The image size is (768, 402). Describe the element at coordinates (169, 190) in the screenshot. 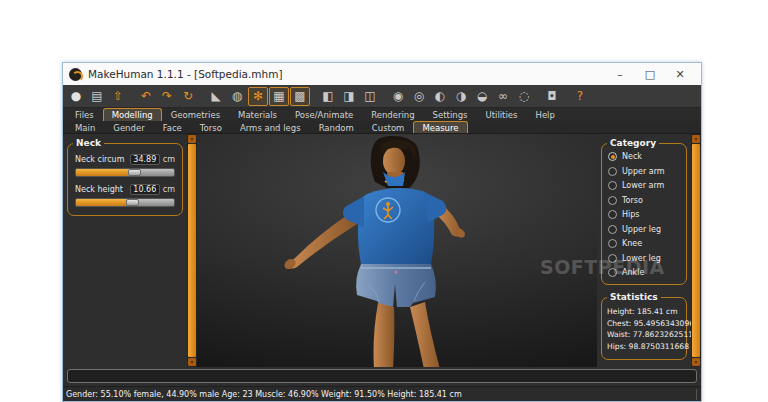

I see `neck-height-unit: cm` at that location.